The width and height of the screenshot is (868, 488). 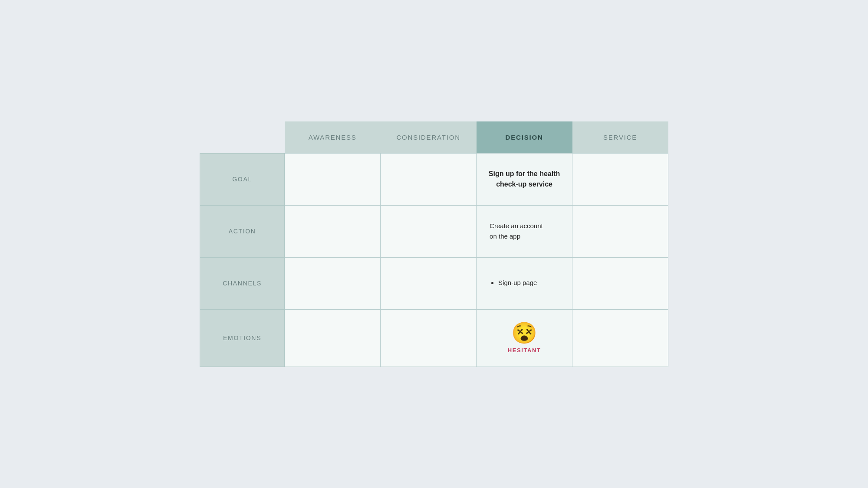 What do you see at coordinates (524, 179) in the screenshot?
I see `cell-goal-decision: Sign up for the health check-up service` at bounding box center [524, 179].